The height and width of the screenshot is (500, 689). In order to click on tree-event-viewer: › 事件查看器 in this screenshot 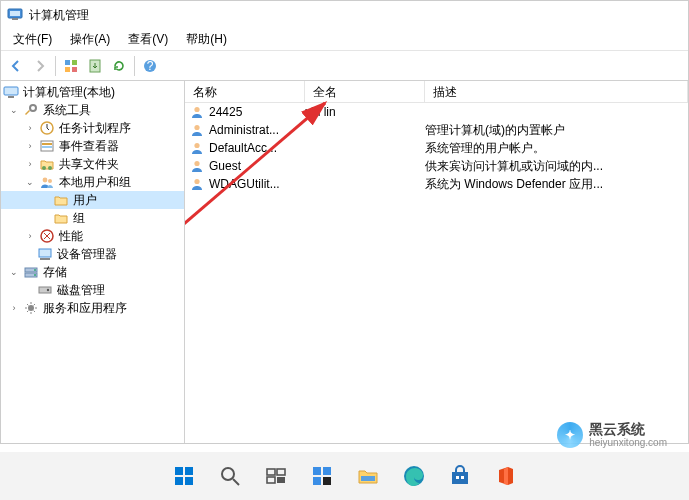, I will do `click(92, 146)`.